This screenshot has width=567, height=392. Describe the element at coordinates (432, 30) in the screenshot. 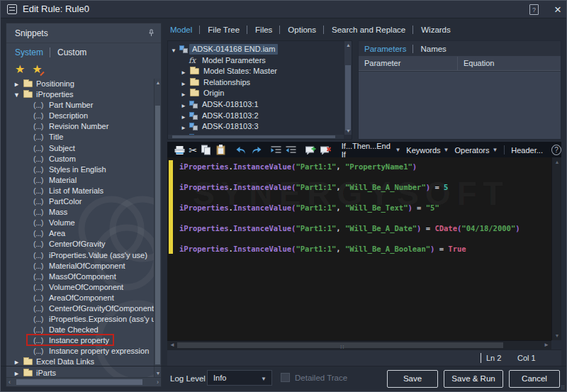

I see `tab-wizards: Wizards` at that location.